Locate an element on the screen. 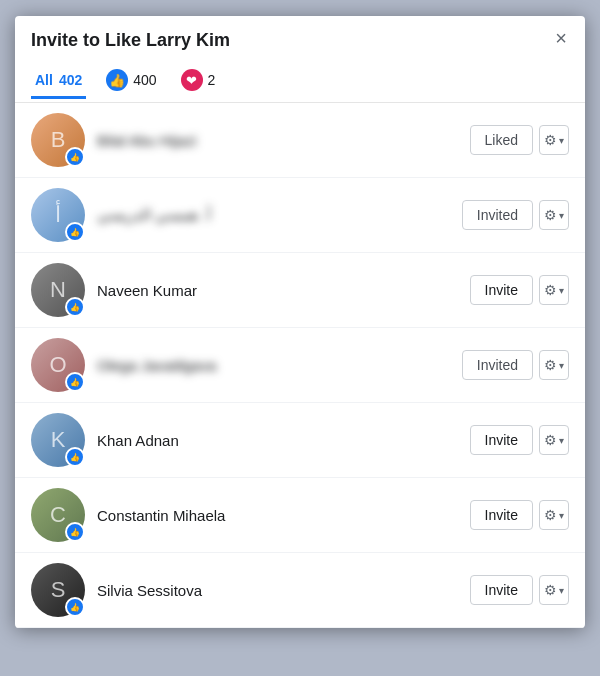 This screenshot has height=676, width=600. person-name: أ. همسي الدريسي is located at coordinates (274, 215).